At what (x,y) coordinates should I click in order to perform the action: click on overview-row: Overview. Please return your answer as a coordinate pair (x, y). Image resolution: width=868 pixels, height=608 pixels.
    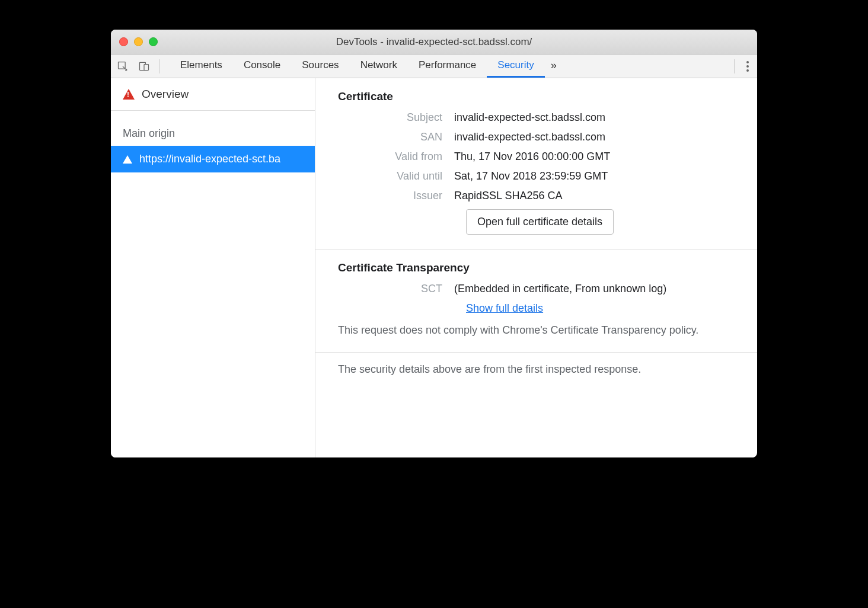
    Looking at the image, I should click on (213, 95).